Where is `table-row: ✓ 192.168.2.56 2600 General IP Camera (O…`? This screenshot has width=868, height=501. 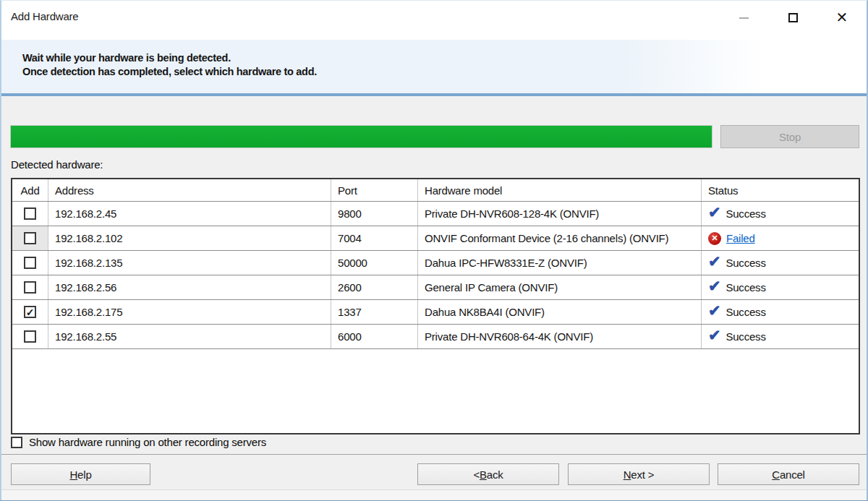
table-row: ✓ 192.168.2.56 2600 General IP Camera (O… is located at coordinates (435, 288).